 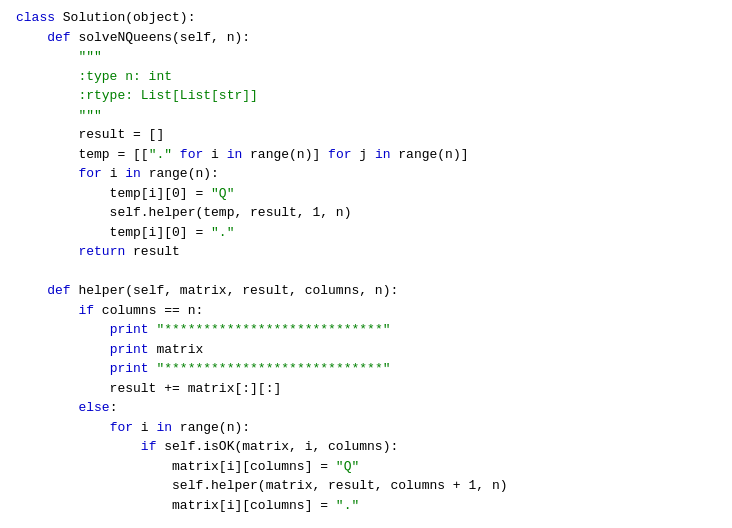 What do you see at coordinates (366, 506) in the screenshot?
I see `code-line-26: matrix[i][columns] = "."` at bounding box center [366, 506].